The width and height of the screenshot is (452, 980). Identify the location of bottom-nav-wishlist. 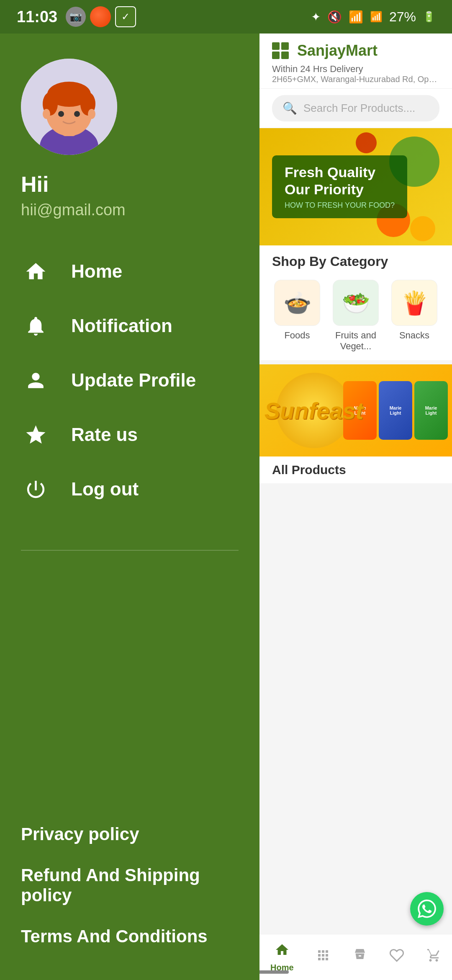
(397, 957).